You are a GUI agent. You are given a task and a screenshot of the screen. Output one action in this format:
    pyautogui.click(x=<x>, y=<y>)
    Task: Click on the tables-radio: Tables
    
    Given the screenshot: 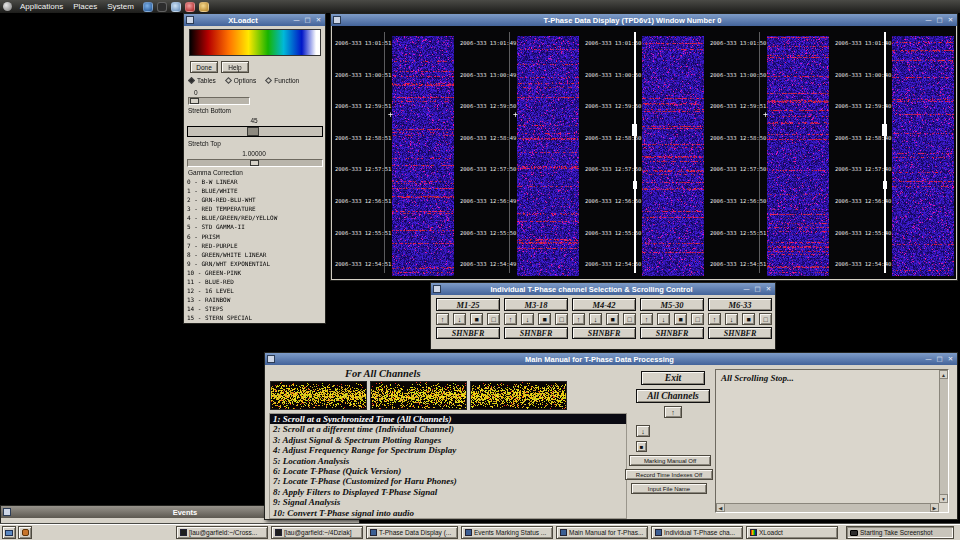 What is the action you would take?
    pyautogui.click(x=202, y=80)
    